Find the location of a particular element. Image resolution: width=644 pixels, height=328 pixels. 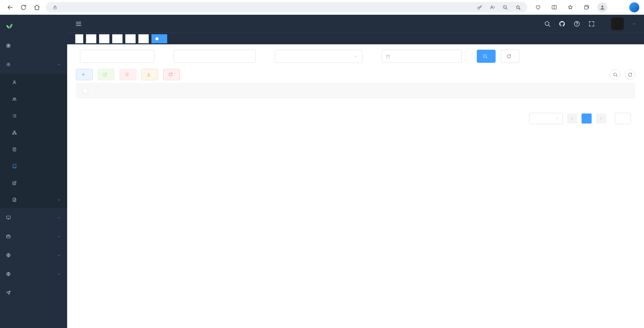

select-all-checkbox is located at coordinates (85, 91).